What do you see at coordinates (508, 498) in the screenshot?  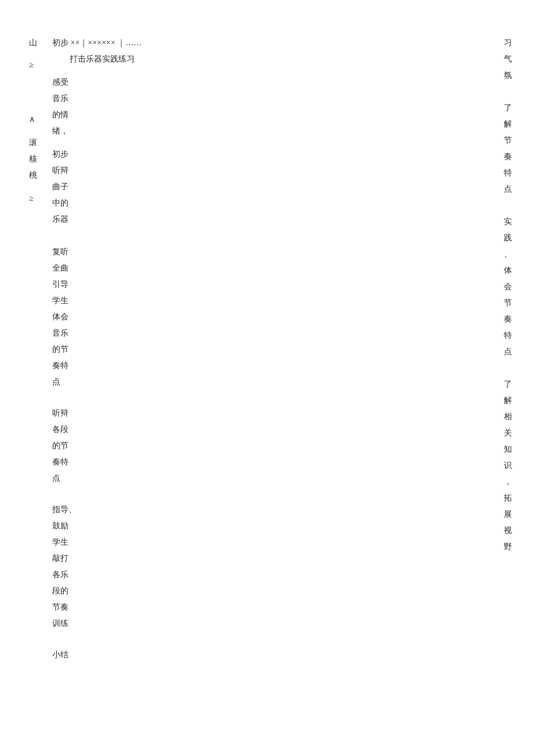 I see `right-char-26: 拓` at bounding box center [508, 498].